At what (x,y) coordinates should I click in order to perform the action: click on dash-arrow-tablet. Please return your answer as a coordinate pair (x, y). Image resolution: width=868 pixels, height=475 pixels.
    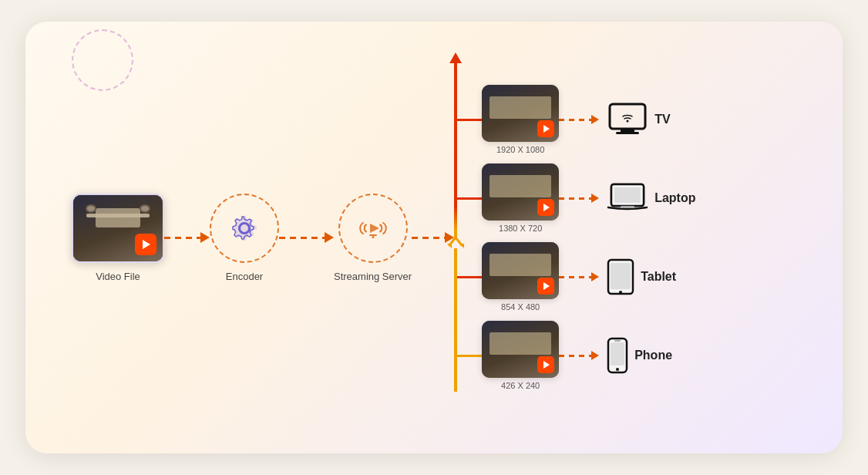
    Looking at the image, I should click on (595, 277).